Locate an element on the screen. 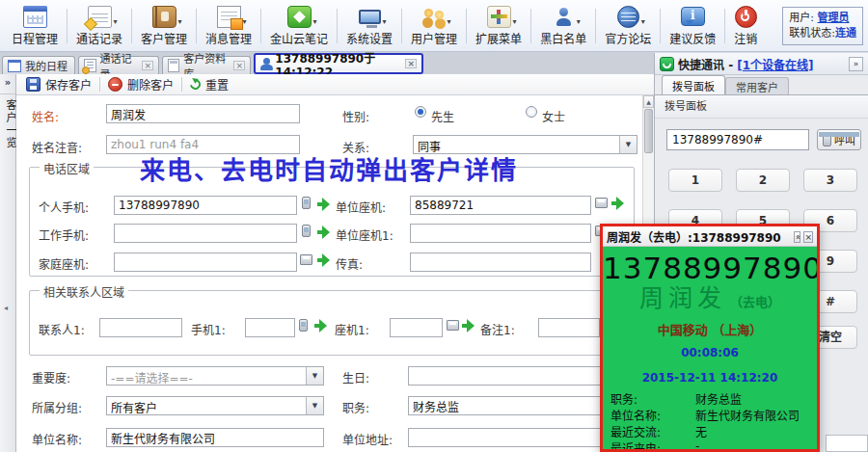 The image size is (868, 452). expand-panel-button: » is located at coordinates (8, 85).